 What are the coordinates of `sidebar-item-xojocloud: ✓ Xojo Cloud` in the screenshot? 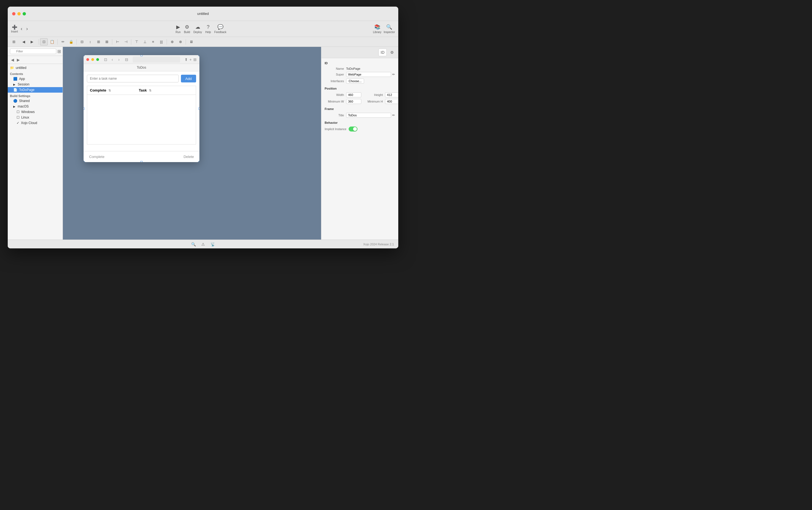 It's located at (35, 123).